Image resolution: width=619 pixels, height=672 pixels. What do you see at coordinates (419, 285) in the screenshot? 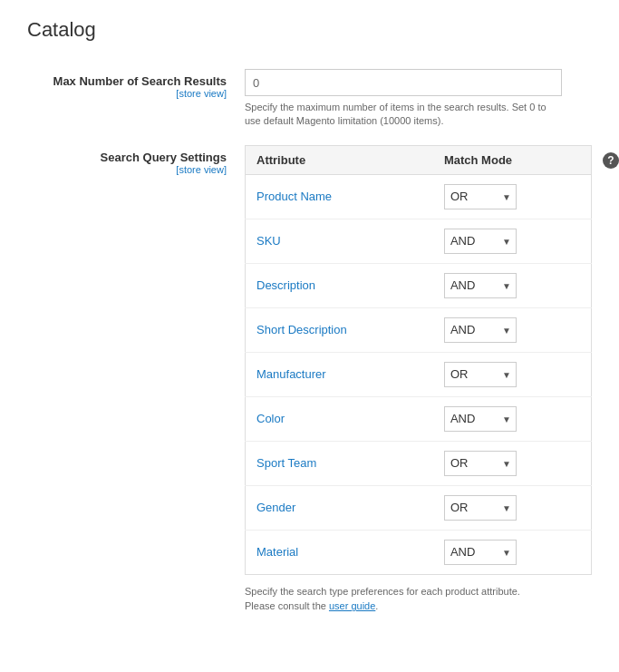
I see `table-row: DescriptionORAND▼` at bounding box center [419, 285].